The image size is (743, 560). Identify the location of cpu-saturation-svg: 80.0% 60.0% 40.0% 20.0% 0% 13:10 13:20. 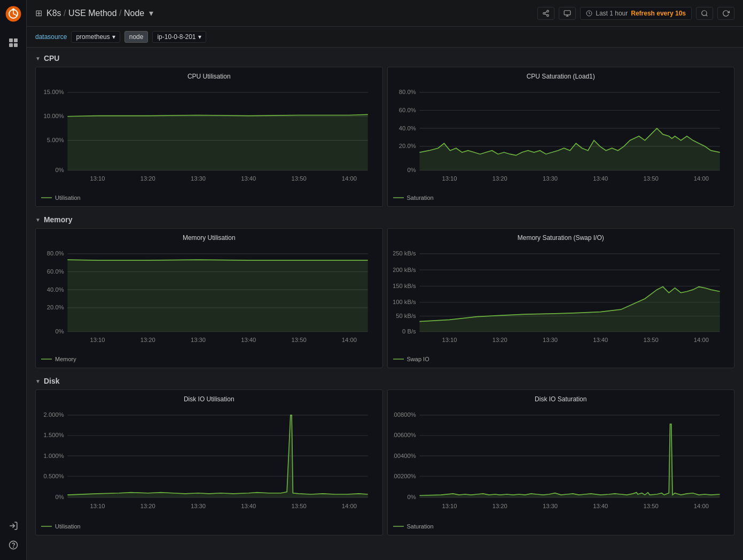
(561, 137).